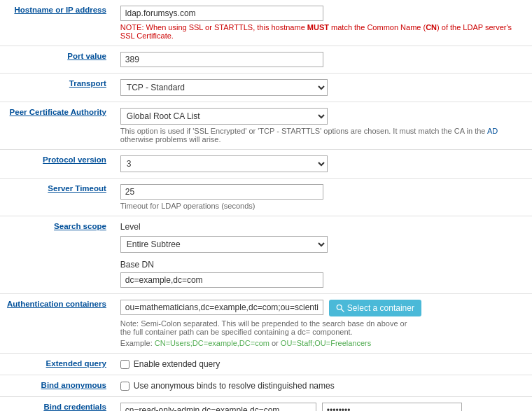 This screenshot has width=532, height=411. I want to click on bind-anonymous-checkbox-row: Use anonymous binds to resolve distingui…, so click(323, 386).